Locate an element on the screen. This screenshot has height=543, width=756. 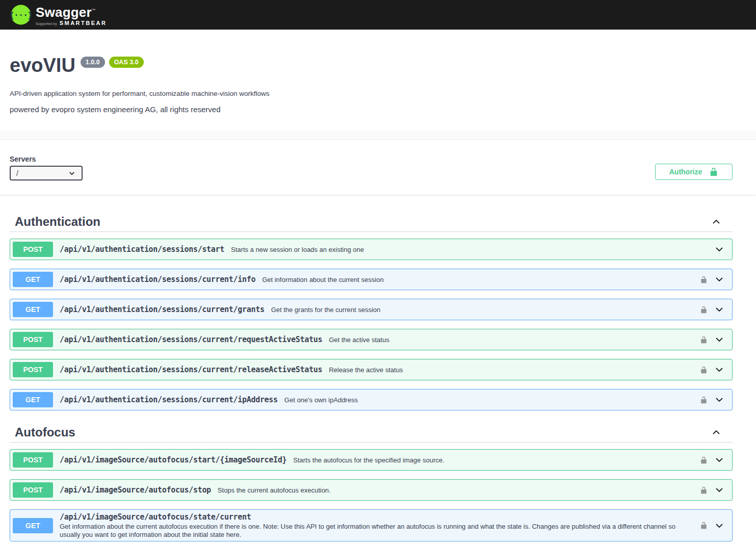
opblock-summary: GET /api/v1/imageSource/autofocus/state/… is located at coordinates (371, 525).